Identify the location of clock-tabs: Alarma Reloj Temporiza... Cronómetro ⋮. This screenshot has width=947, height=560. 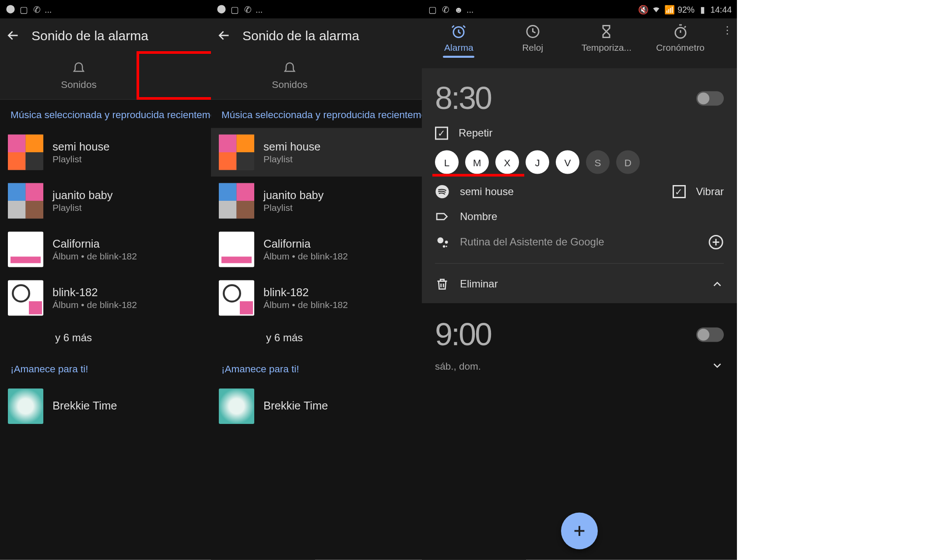
(579, 43).